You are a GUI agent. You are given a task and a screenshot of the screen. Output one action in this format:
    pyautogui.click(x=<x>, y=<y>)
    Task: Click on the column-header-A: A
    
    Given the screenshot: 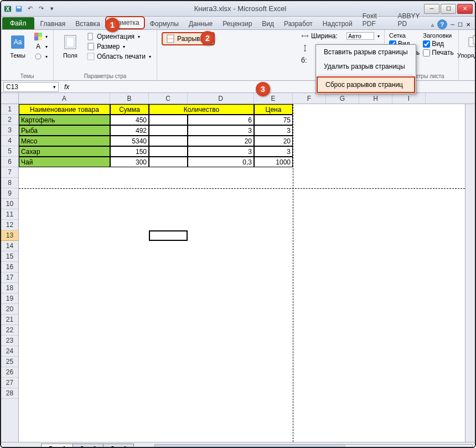 What is the action you would take?
    pyautogui.click(x=64, y=99)
    